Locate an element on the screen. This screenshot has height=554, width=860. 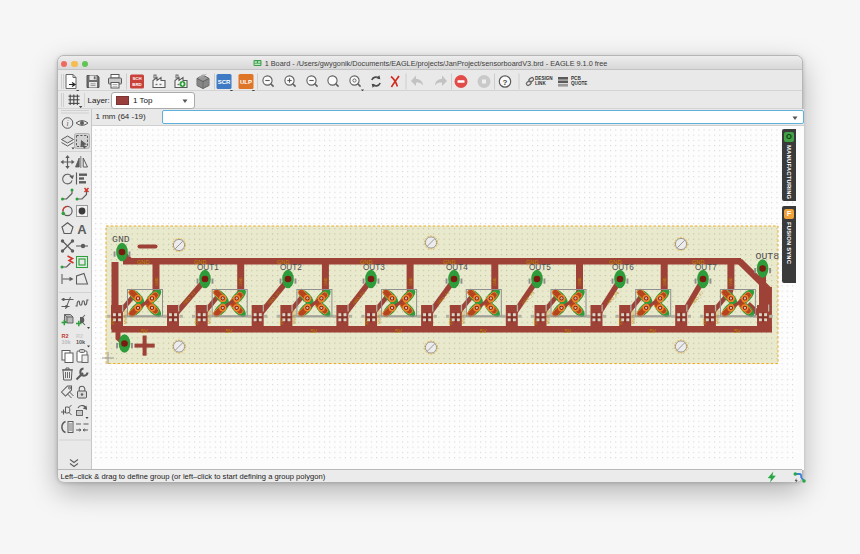
svg-text: QUOTE is located at coordinates (579, 82).